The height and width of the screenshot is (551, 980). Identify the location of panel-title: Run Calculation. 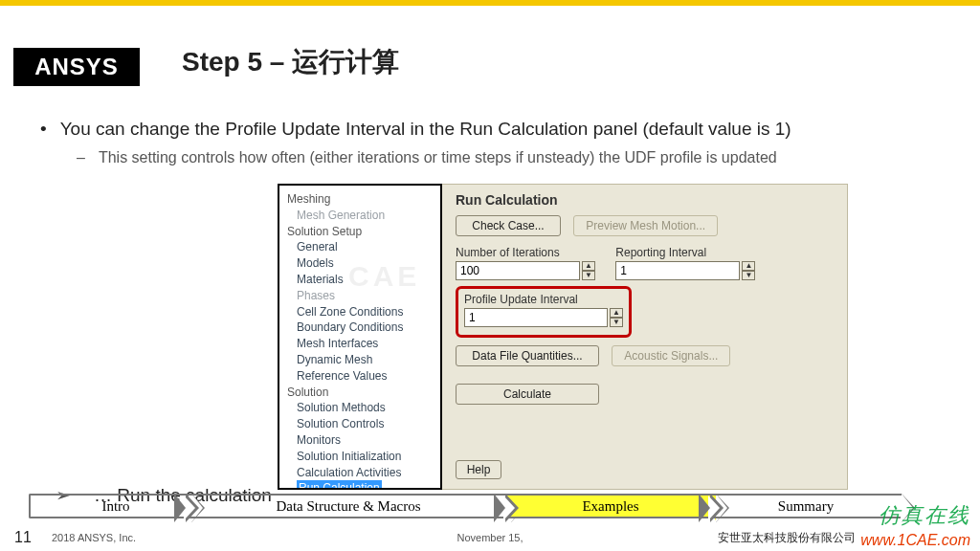
(645, 200).